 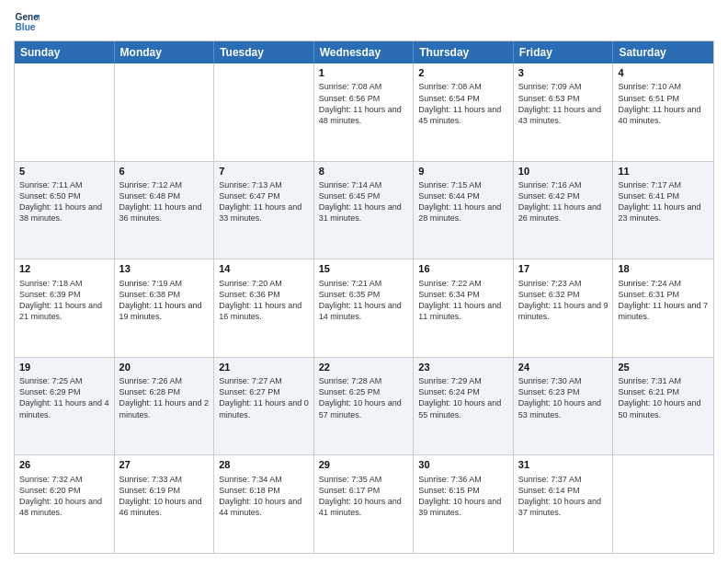 What do you see at coordinates (463, 211) in the screenshot?
I see `calendar-cell-1-4: 9Sunrise: 7:15 AM Sunset: 6:44 PM Daylig…` at bounding box center [463, 211].